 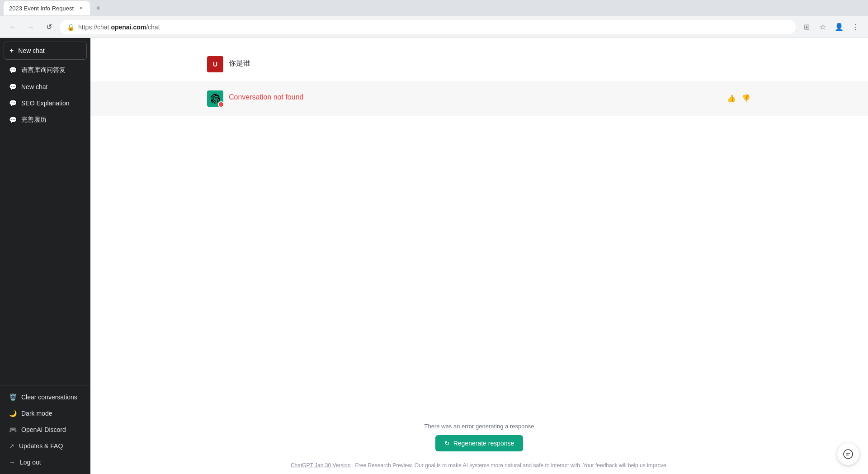 I want to click on extensions-icon: ⊞, so click(x=807, y=27).